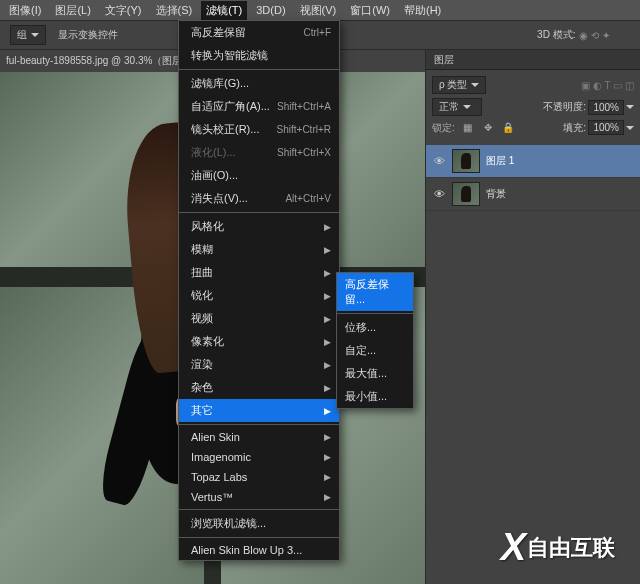  Describe the element at coordinates (88, 35) in the screenshot. I see `transform-controls-toggle: 显示变换控件` at that location.